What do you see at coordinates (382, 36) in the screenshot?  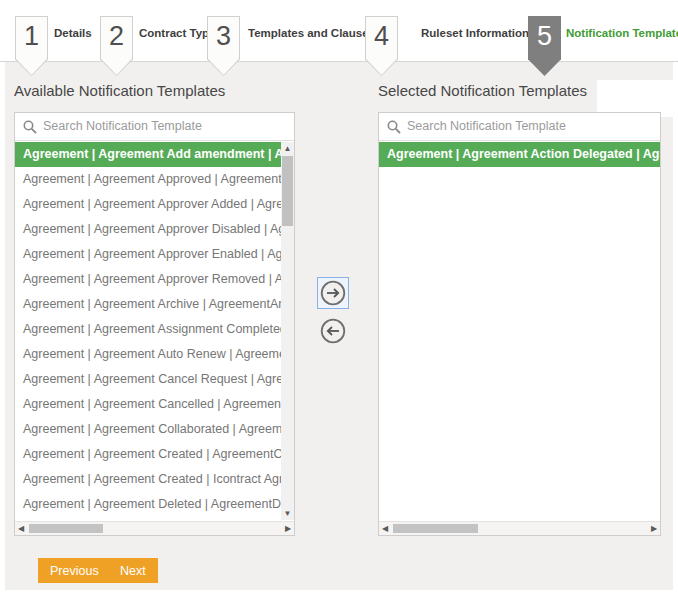 I see `step-number: 4` at bounding box center [382, 36].